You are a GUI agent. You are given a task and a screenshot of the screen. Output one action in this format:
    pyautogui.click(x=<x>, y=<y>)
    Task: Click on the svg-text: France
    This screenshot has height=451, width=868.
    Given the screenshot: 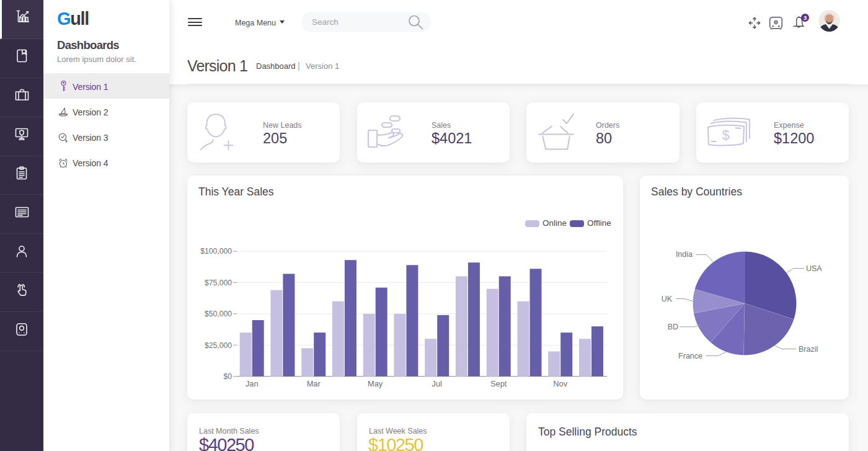 What is the action you would take?
    pyautogui.click(x=691, y=356)
    